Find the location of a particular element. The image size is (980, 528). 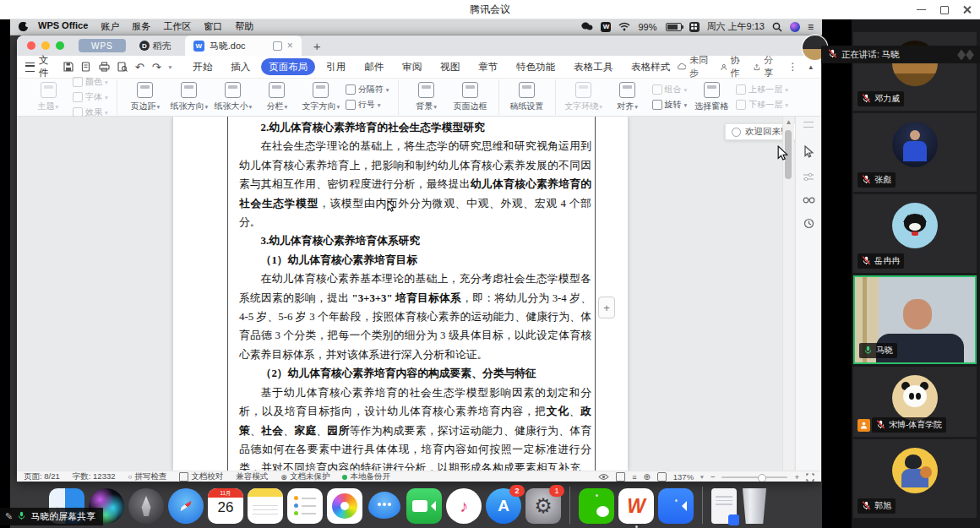

wps-menubar-icon: W is located at coordinates (606, 27).